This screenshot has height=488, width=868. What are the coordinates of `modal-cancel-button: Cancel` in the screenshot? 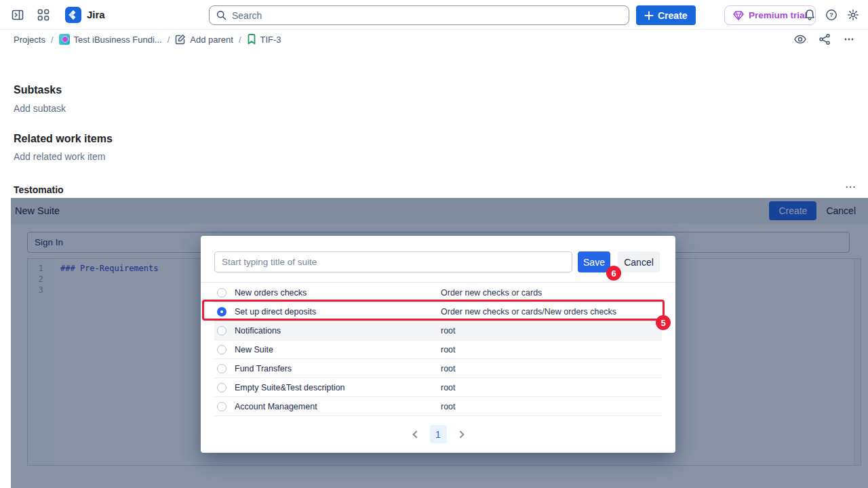 It's located at (639, 262).